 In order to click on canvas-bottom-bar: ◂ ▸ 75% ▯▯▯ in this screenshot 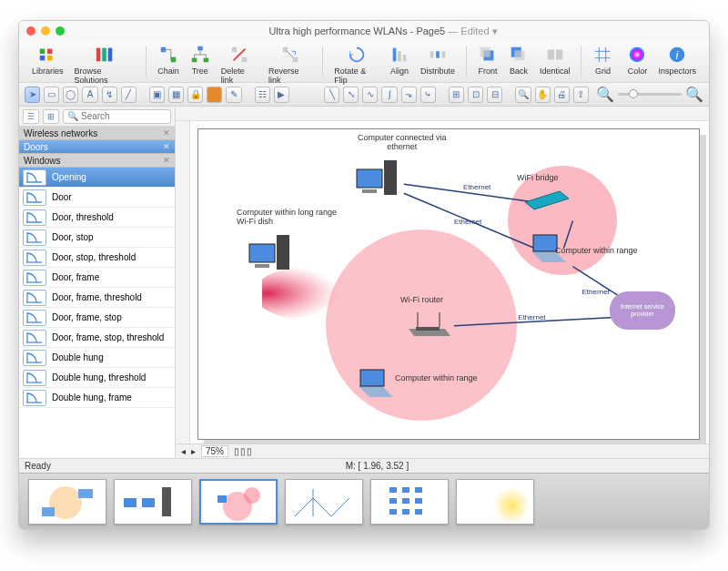, I will do `click(442, 451)`.